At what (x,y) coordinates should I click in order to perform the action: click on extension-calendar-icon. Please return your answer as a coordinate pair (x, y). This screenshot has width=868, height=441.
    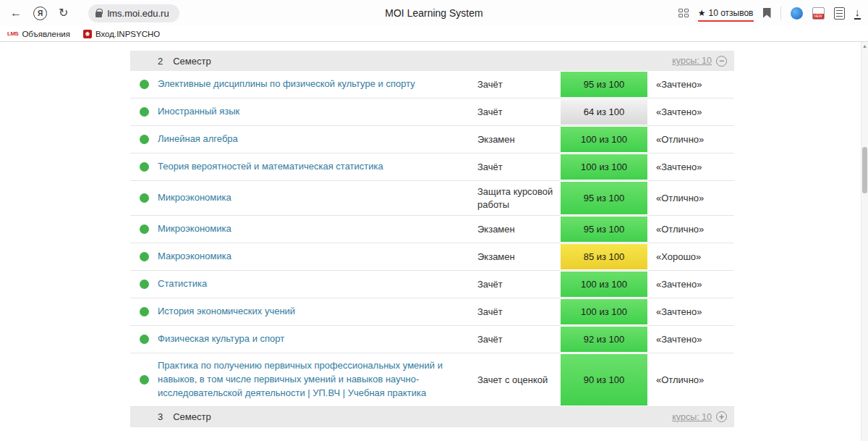
    Looking at the image, I should click on (819, 13).